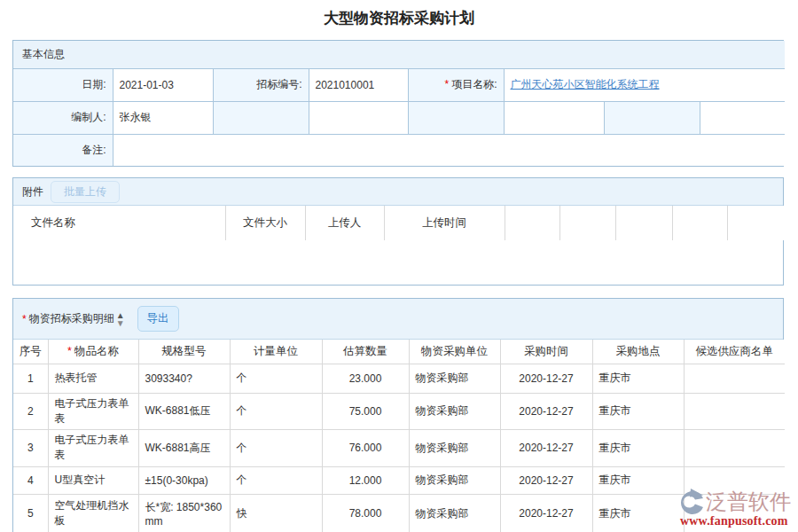  What do you see at coordinates (119, 223) in the screenshot?
I see `column-header-file-name: 文件名称` at bounding box center [119, 223].